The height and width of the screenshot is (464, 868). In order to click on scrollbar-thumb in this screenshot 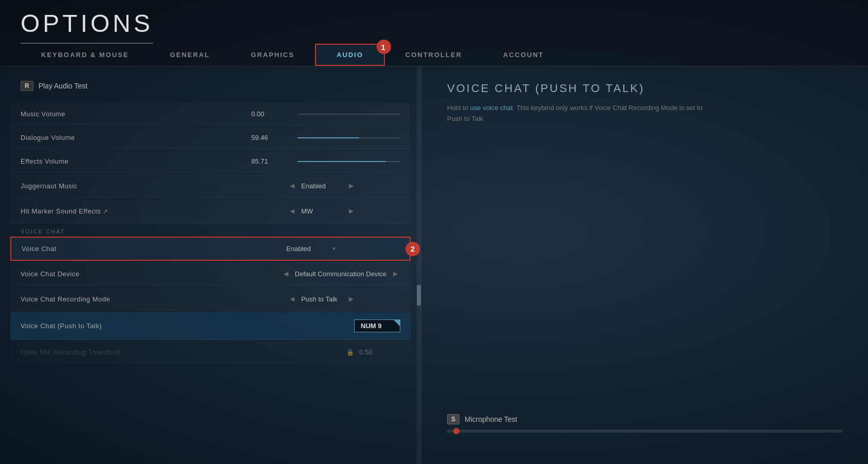, I will do `click(419, 295)`.